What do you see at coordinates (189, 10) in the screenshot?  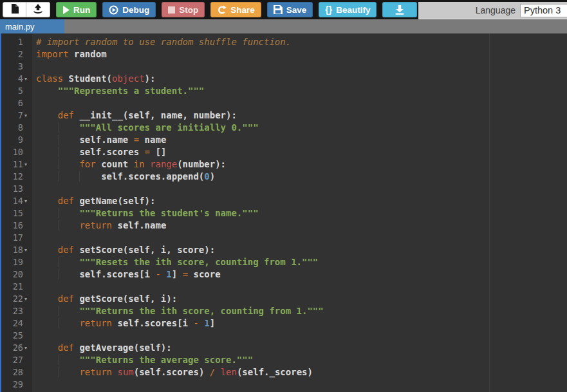 I see `stop-button-label: Stop` at bounding box center [189, 10].